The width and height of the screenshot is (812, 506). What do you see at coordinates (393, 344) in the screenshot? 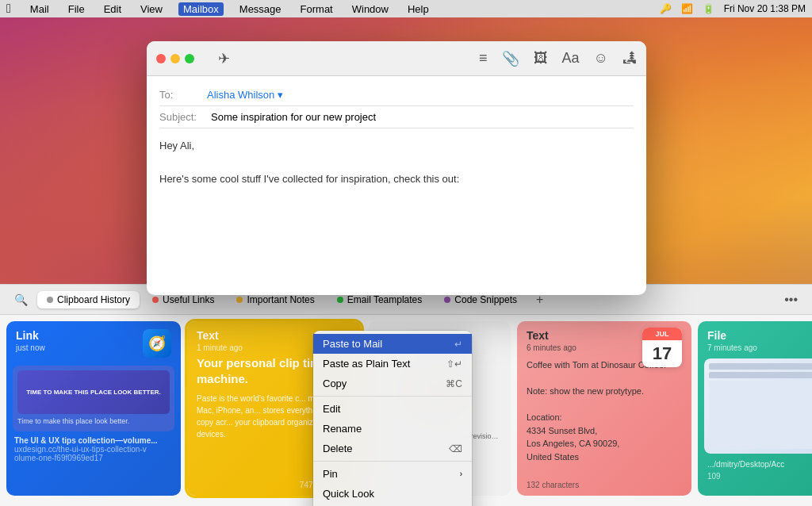
I see `menu-paste-to-mail: Paste to Mail ↵` at bounding box center [393, 344].